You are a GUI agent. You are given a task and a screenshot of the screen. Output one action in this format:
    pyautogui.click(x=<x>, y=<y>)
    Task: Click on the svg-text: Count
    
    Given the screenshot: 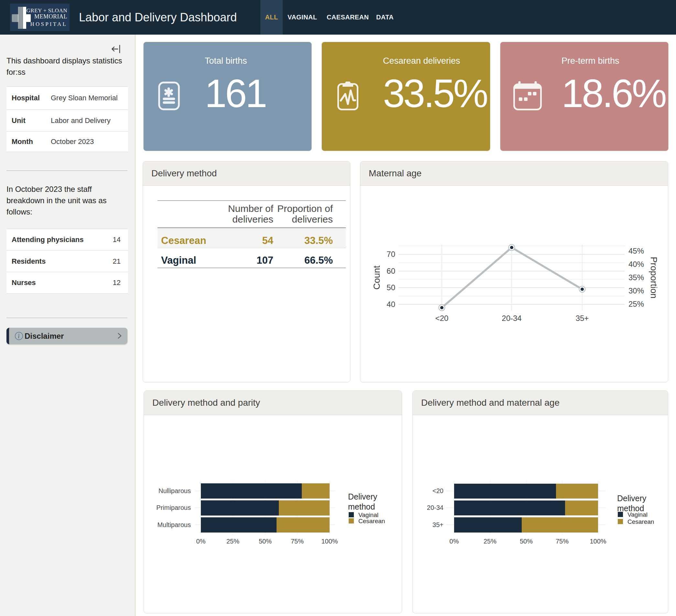 What is the action you would take?
    pyautogui.click(x=377, y=278)
    